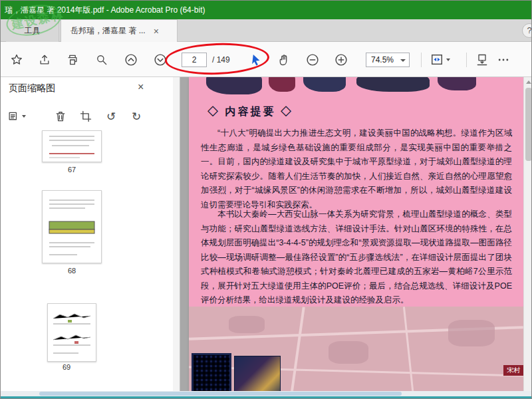  Describe the element at coordinates (33, 31) in the screenshot. I see `tab-tools: 工具` at that location.